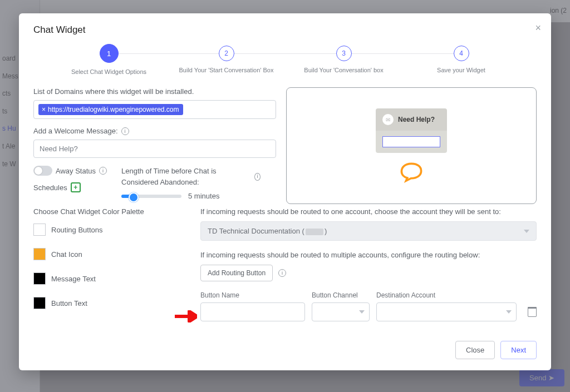  I want to click on step-number: 1, so click(109, 53).